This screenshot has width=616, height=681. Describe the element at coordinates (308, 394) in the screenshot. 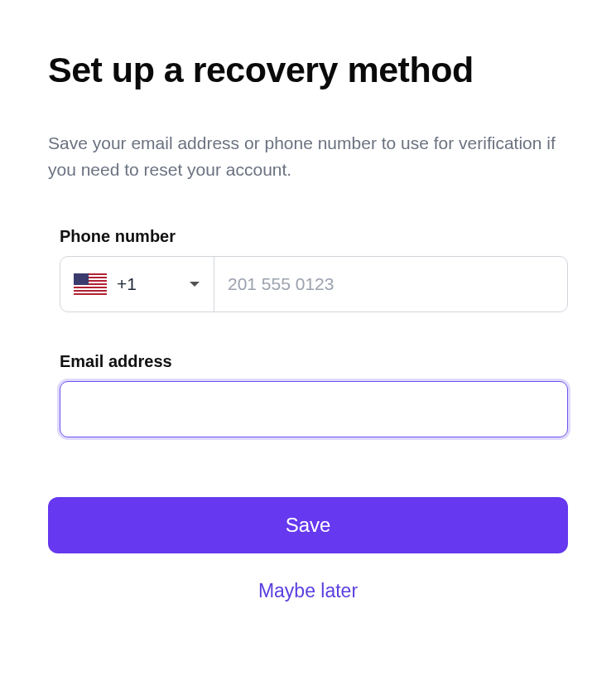

I see `email-field-group: Email address` at that location.